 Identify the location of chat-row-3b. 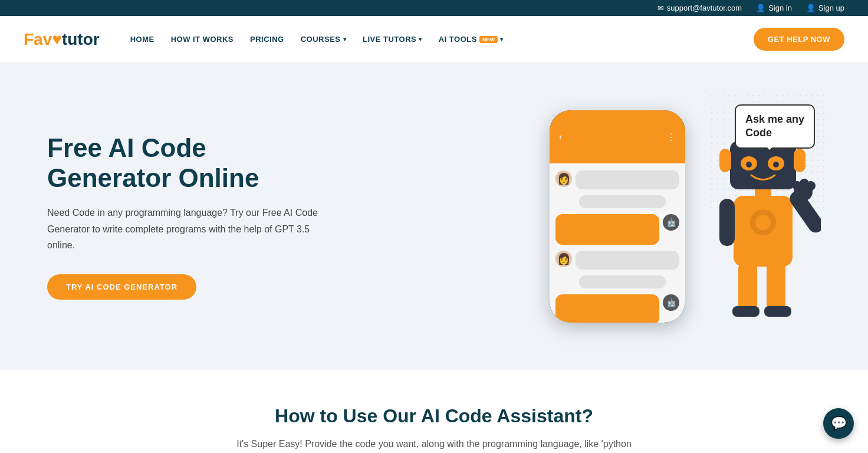
(617, 282).